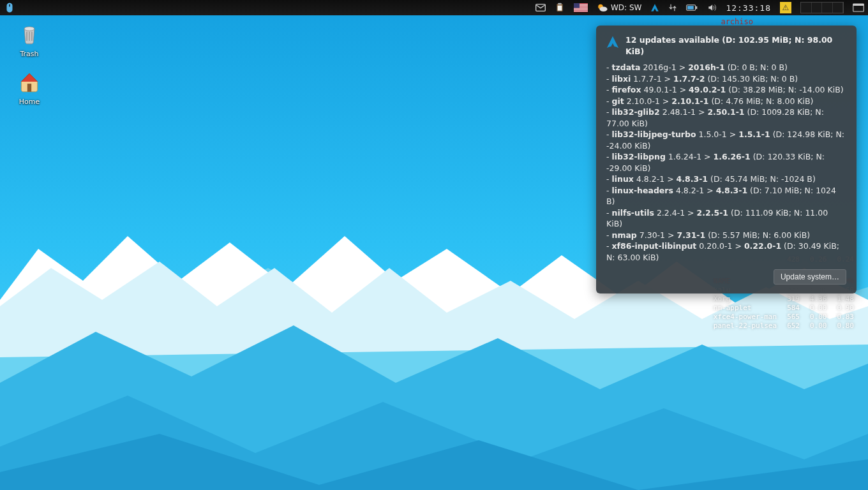 Image resolution: width=868 pixels, height=490 pixels. Describe the element at coordinates (786, 8) in the screenshot. I see `notification-indicator: ⚠` at that location.